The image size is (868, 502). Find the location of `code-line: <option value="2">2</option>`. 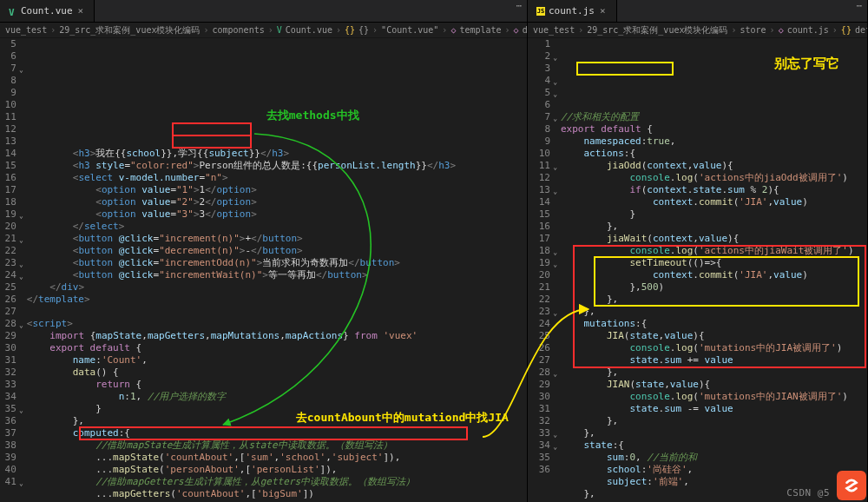

code-line: <option value="2">2</option> is located at coordinates (277, 202).